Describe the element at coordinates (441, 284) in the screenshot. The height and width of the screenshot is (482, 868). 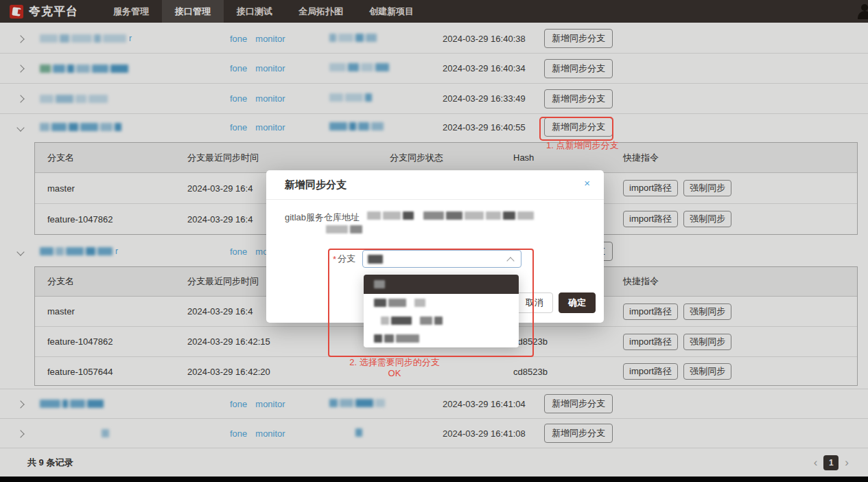
I see `dropdown-option-selected` at that location.